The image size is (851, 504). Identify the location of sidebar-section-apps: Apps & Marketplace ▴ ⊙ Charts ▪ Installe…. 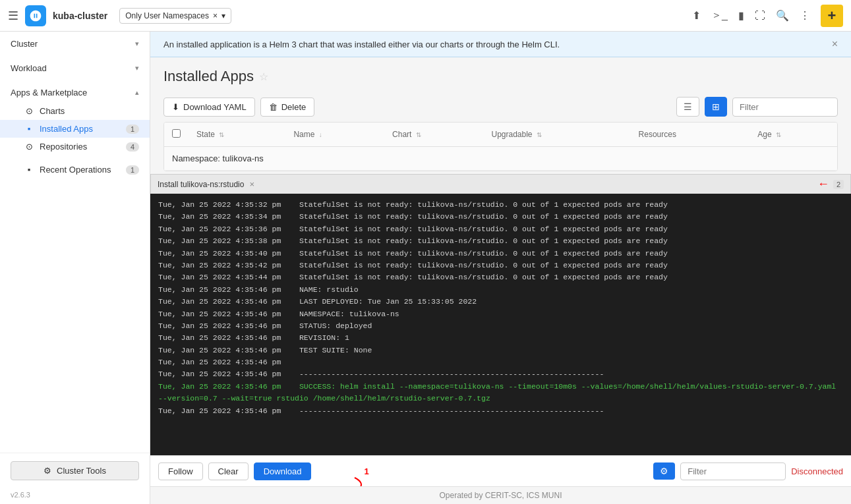
(75, 119).